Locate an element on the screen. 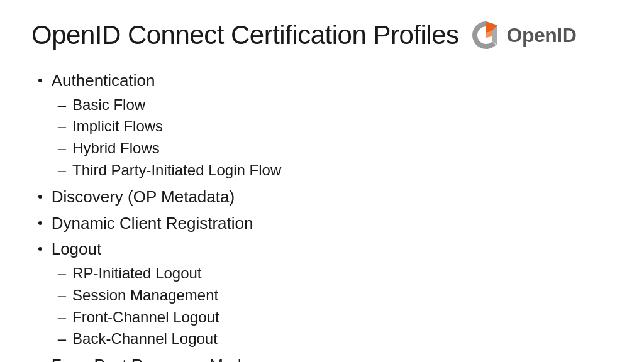  form-post-label: Form Post Response Mode is located at coordinates (151, 358).